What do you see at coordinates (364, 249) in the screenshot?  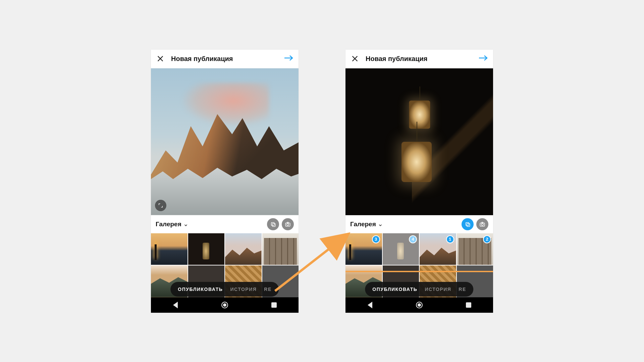 I see `thumbnail-selected: 3` at bounding box center [364, 249].